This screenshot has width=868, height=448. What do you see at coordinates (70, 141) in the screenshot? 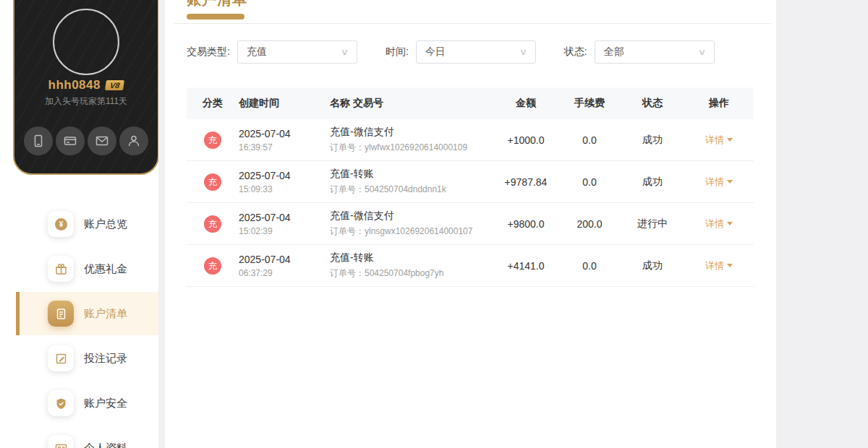
I see `bank-card-icon` at bounding box center [70, 141].